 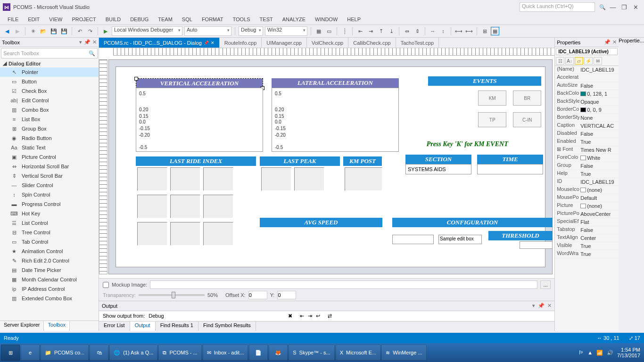 What do you see at coordinates (30, 353) in the screenshot?
I see `taskbar-e: e` at bounding box center [30, 353].